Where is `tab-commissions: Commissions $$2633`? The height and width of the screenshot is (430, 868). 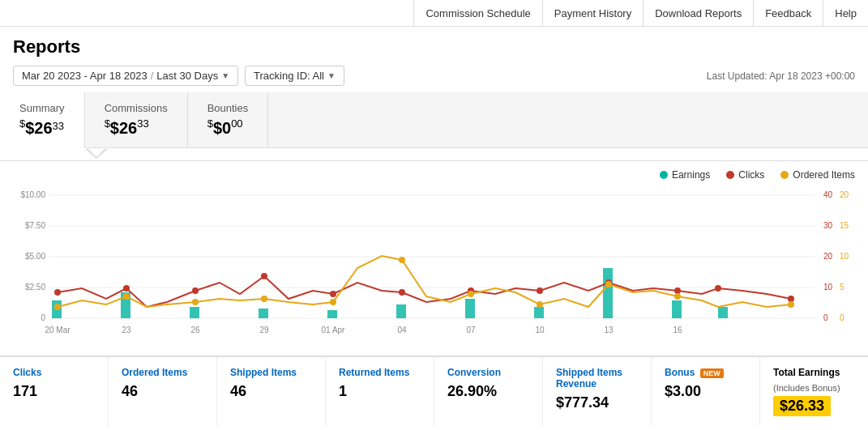
tab-commissions: Commissions $$2633 is located at coordinates (136, 120).